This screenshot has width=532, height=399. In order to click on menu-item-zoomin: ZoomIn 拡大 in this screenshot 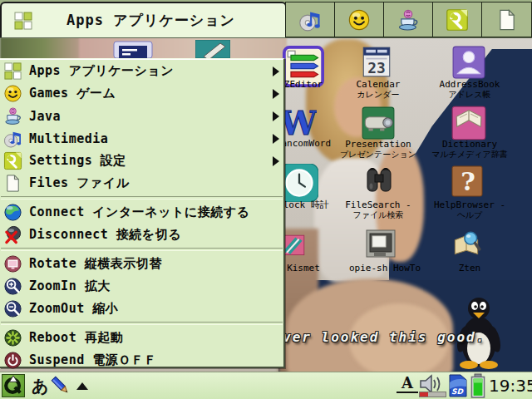, I will do `click(141, 286)`.